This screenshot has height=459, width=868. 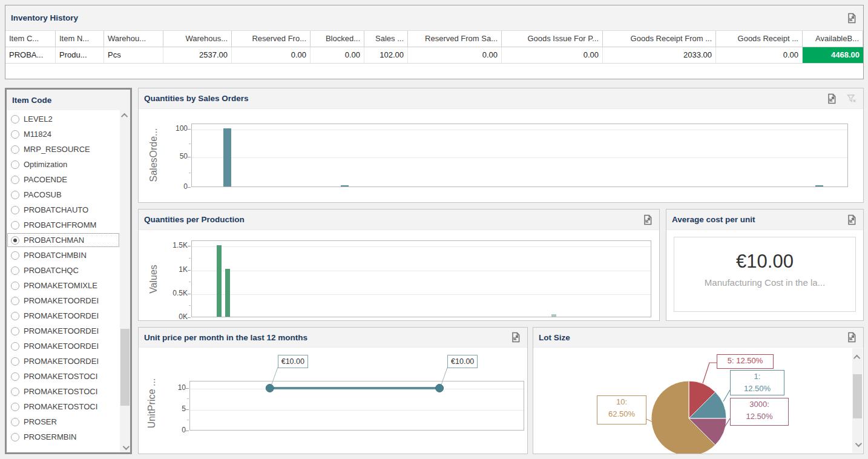 What do you see at coordinates (30, 56) in the screenshot?
I see `table-cell: PROBA...` at bounding box center [30, 56].